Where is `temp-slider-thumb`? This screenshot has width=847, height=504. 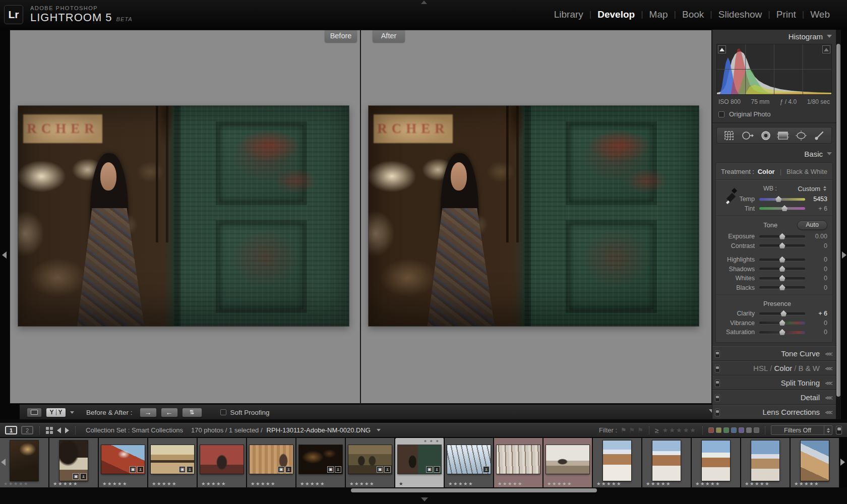
temp-slider-thumb is located at coordinates (778, 199).